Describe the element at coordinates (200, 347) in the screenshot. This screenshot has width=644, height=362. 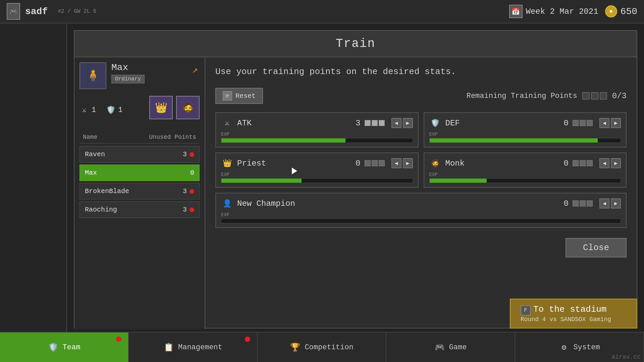
I see `management-nav-label: Management` at that location.